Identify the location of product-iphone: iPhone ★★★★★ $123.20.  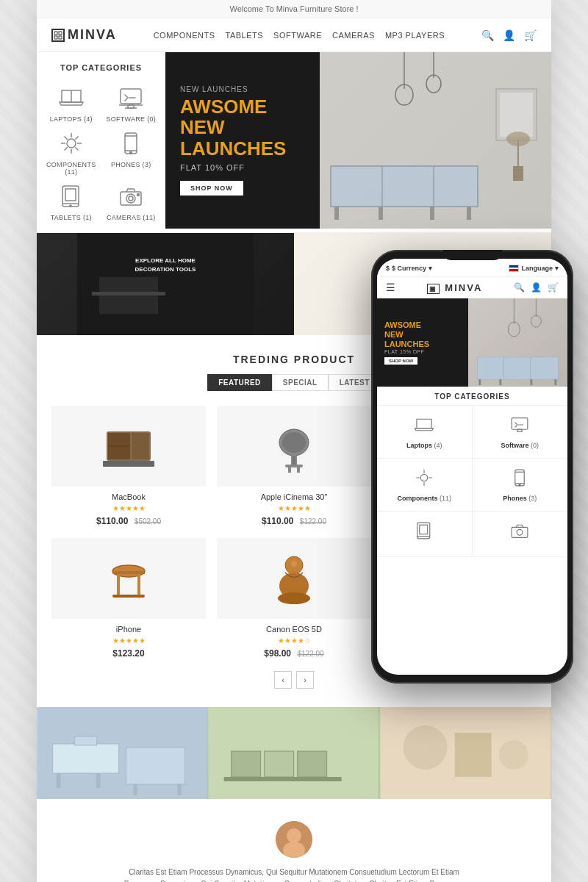
(129, 598).